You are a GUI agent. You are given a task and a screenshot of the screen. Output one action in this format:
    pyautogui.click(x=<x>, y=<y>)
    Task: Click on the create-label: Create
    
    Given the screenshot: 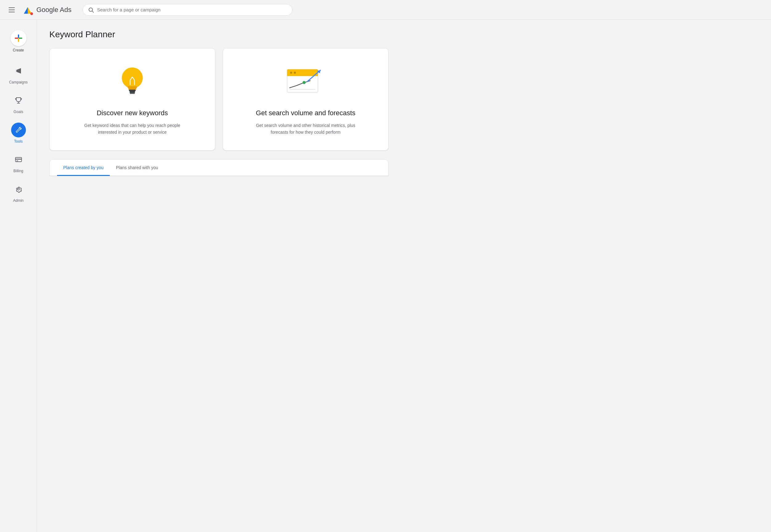 What is the action you would take?
    pyautogui.click(x=18, y=50)
    